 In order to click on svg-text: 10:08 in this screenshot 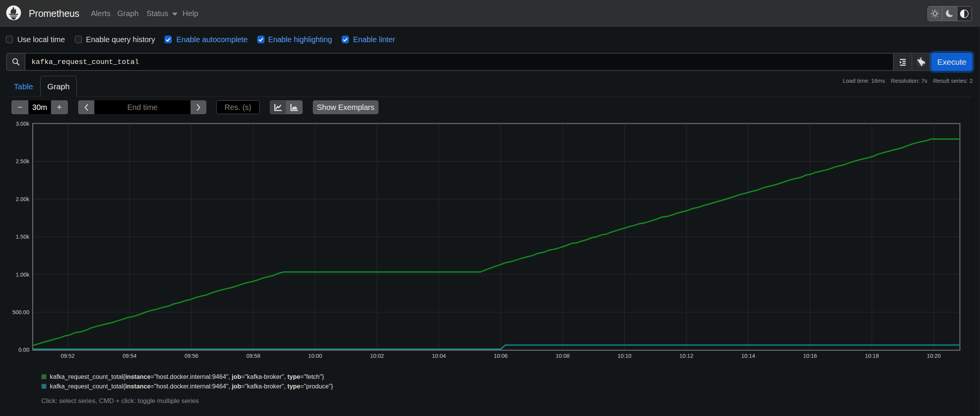, I will do `click(562, 356)`.